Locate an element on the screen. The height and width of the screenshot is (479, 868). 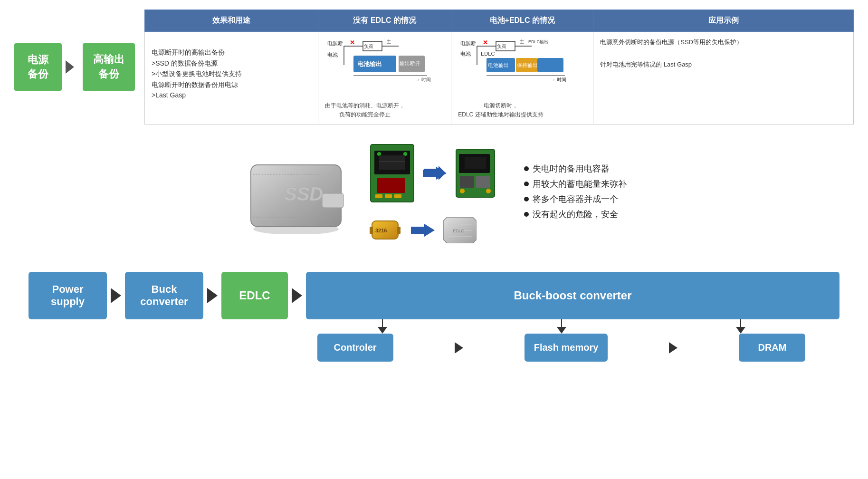
arrow-buck-to-edlc is located at coordinates (212, 296).